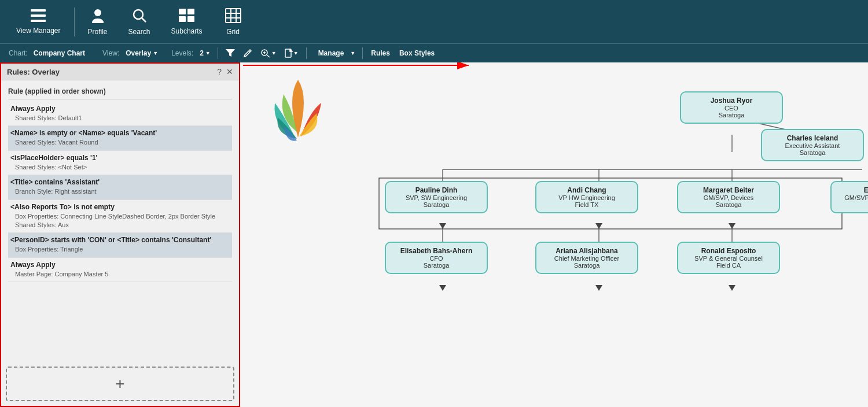 This screenshot has width=868, height=407. I want to click on rule-item-always-apply-2: Always ApplyMaster Page: Company Master …, so click(120, 270).